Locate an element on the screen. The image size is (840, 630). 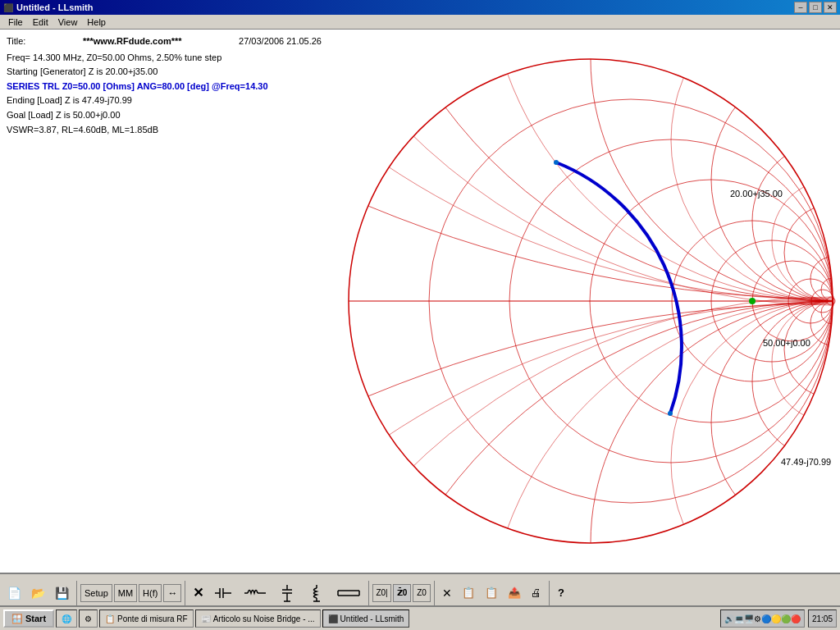
menu-help: Help is located at coordinates (97, 22).